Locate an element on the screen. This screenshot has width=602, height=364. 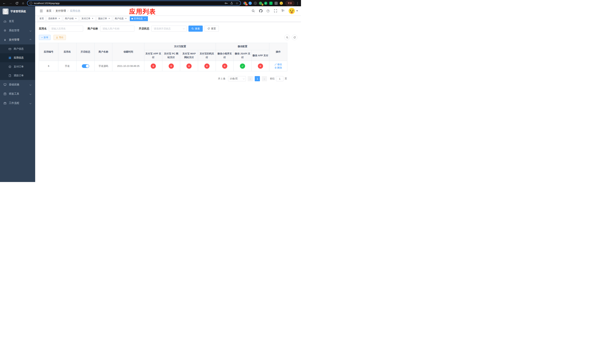
sidebar-item-system: ⚙ 系统管理 is located at coordinates (18, 31).